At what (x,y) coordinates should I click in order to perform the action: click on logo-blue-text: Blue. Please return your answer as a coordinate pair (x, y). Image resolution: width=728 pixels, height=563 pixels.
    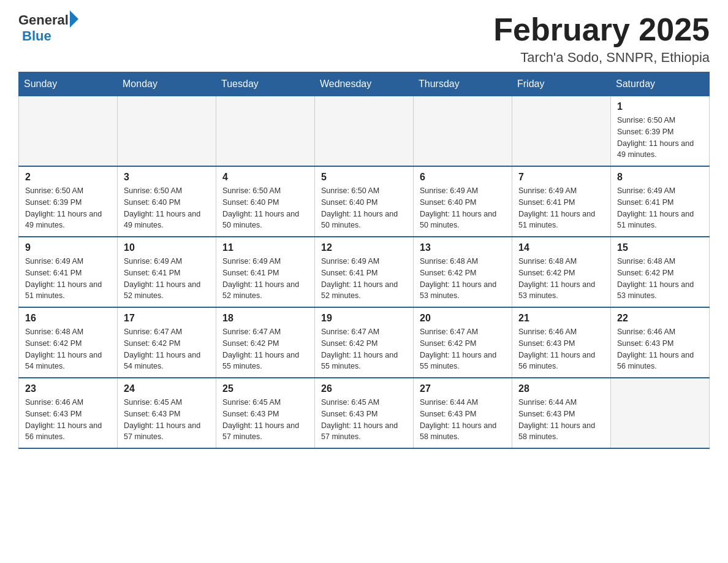
    Looking at the image, I should click on (37, 36).